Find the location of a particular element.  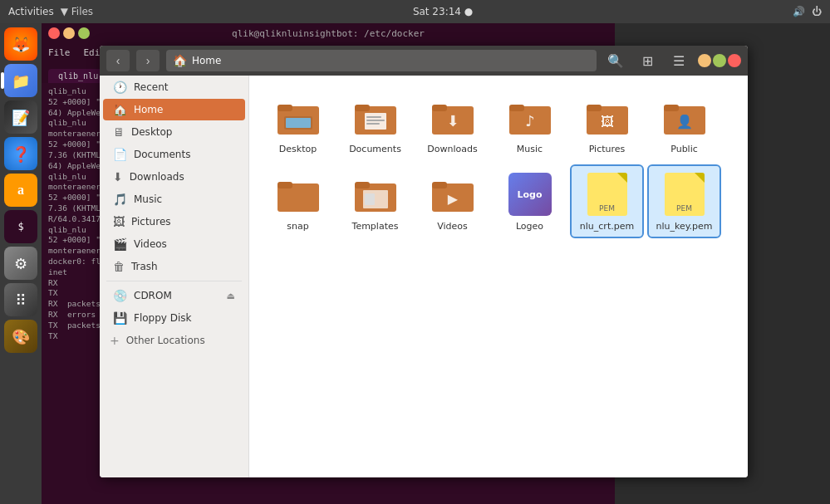

sidebar-label-documents: Documents is located at coordinates (162, 154).